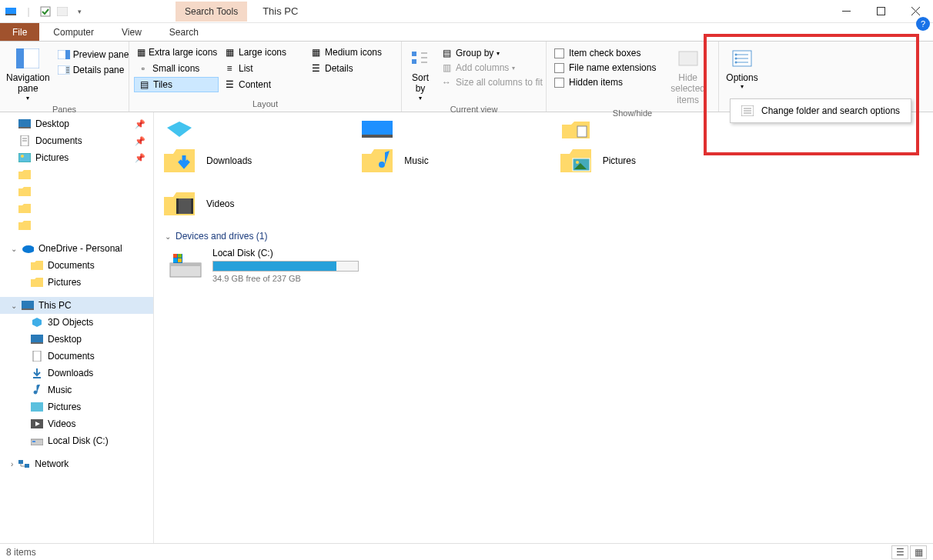 This screenshot has width=933, height=560. I want to click on nav-local-disk: Local Disk (C:), so click(77, 441).